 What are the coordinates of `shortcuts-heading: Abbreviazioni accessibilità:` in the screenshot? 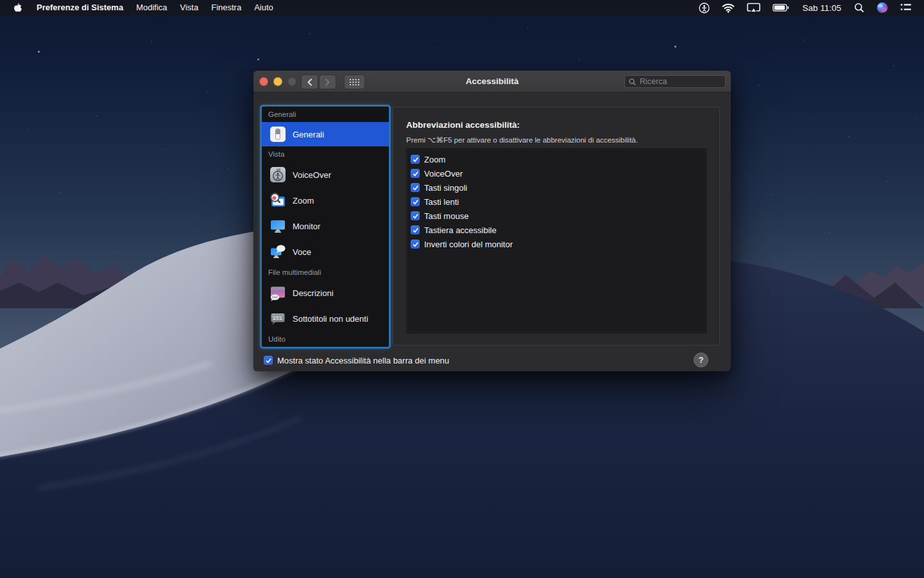 It's located at (463, 125).